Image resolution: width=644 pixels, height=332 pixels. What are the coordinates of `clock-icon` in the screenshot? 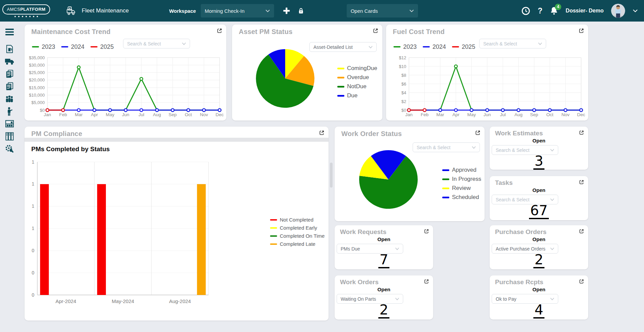 It's located at (526, 11).